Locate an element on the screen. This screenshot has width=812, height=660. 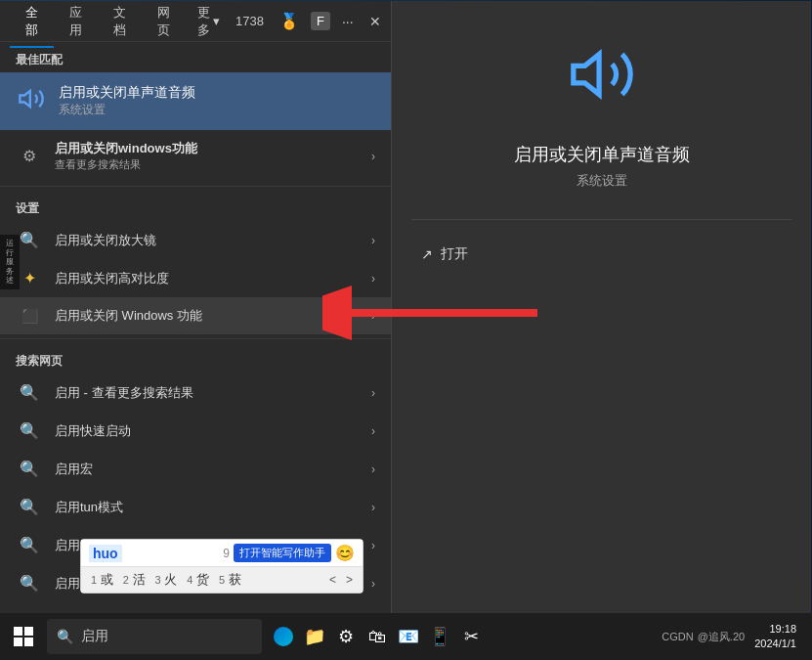
open-button: ↗ 打开 is located at coordinates (602, 254).